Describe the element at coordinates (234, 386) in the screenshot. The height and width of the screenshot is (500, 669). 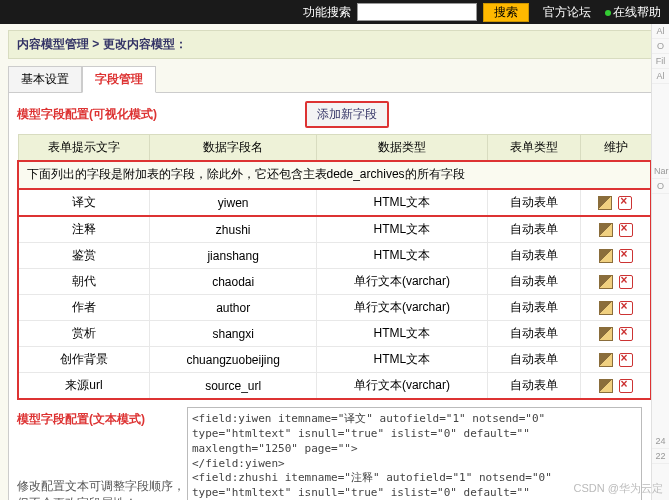
I see `cell-field: source_url` at that location.